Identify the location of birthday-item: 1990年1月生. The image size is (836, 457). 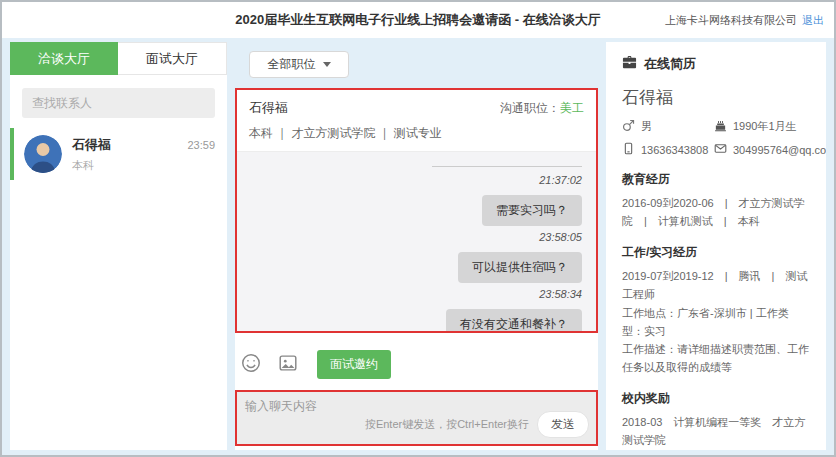
(770, 126).